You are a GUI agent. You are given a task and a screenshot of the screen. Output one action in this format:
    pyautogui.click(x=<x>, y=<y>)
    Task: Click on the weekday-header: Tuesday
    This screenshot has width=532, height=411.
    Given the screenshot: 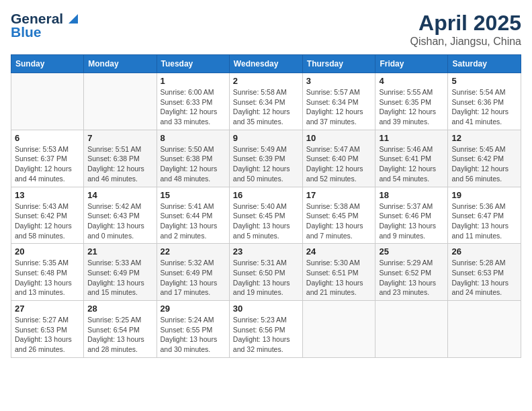 What is the action you would take?
    pyautogui.click(x=193, y=64)
    